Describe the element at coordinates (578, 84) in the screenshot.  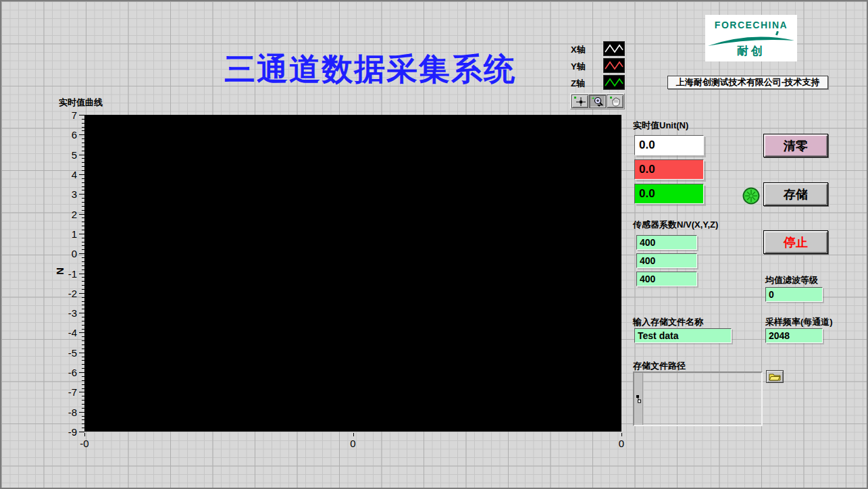
I see `legend-label-z: Z轴` at that location.